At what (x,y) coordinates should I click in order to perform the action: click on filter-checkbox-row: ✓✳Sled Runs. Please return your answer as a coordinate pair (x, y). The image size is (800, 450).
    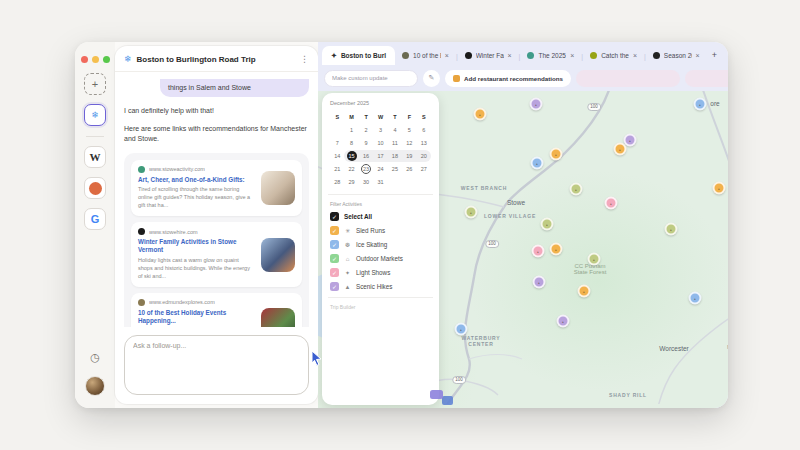
    Looking at the image, I should click on (380, 230).